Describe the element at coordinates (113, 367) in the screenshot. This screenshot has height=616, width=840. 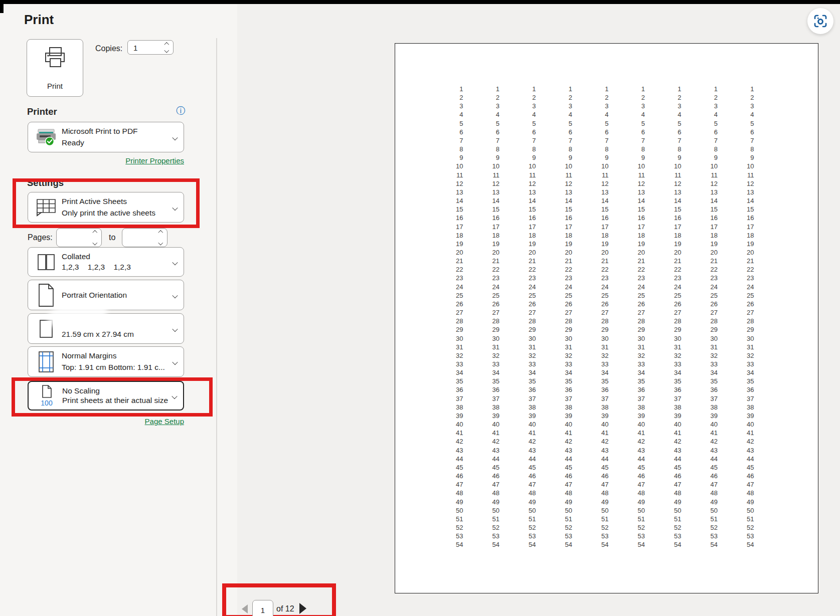
I see `margins-subtitle: Top: 1.91 cm Bottom: 1.91 c...` at that location.